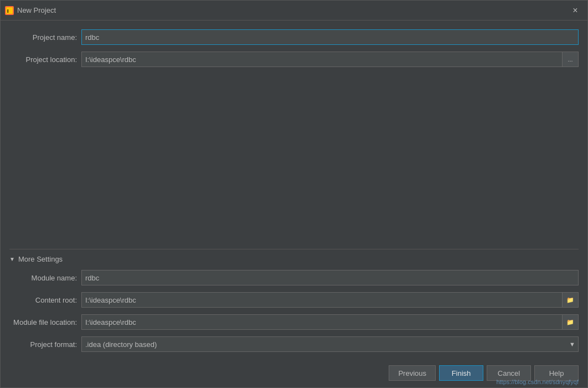 This screenshot has width=588, height=388. What do you see at coordinates (330, 322) in the screenshot?
I see `module-file-location-input-group: 📁` at bounding box center [330, 322].